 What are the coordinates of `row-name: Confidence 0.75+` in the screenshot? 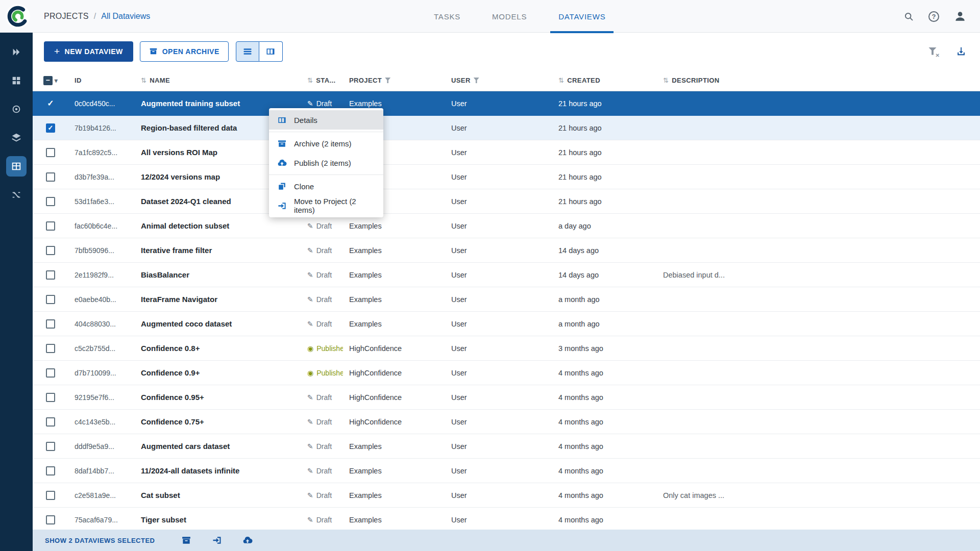 It's located at (218, 421).